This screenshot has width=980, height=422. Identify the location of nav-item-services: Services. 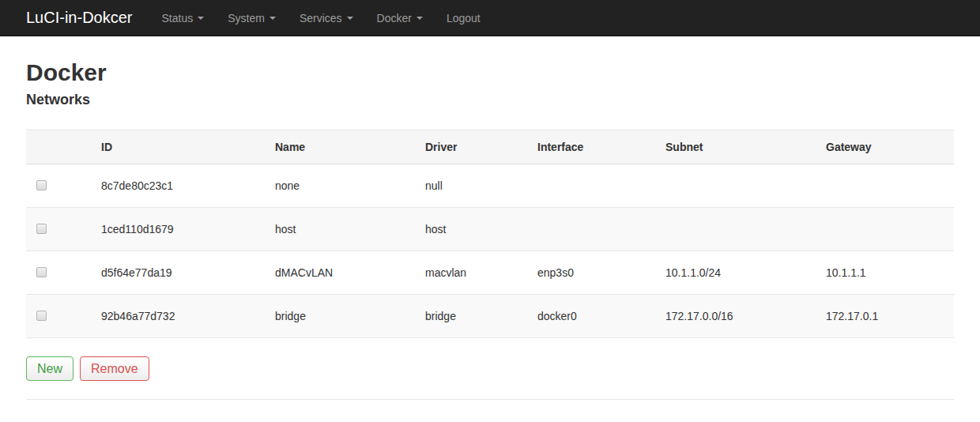
(326, 17).